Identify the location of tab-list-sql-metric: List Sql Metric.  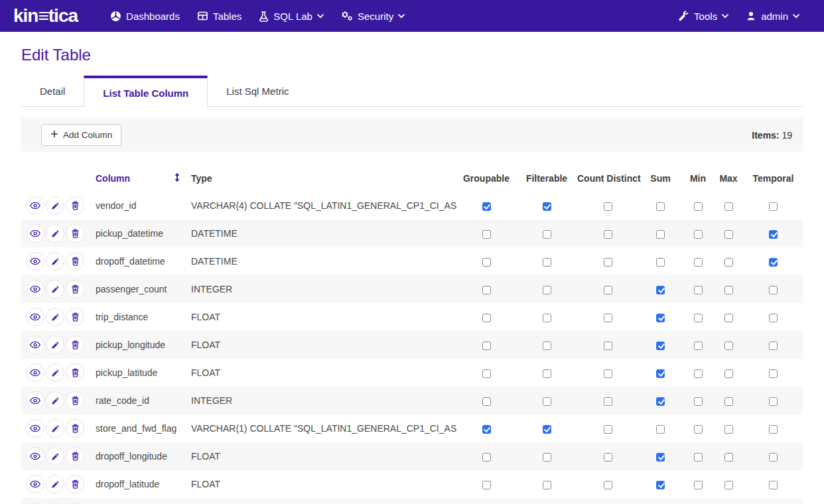
(257, 92).